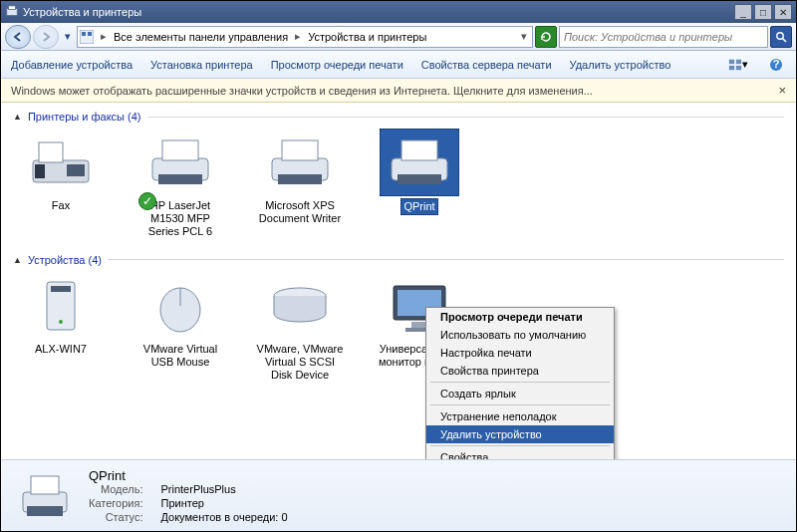  Describe the element at coordinates (337, 65) in the screenshot. I see `view-queue-button: Просмотр очереди печати` at that location.